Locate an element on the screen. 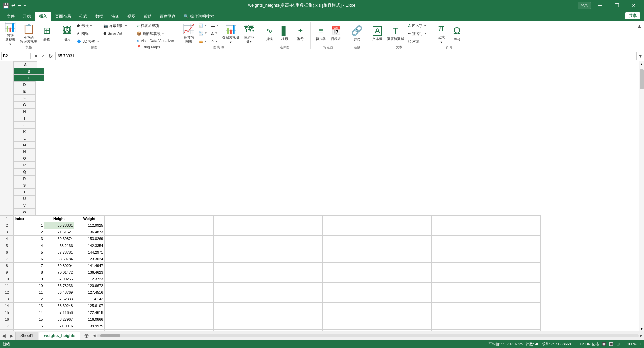 This screenshot has width=644, height=348. header-footer-button: ⊤ 页眉和页脚 is located at coordinates (395, 33).